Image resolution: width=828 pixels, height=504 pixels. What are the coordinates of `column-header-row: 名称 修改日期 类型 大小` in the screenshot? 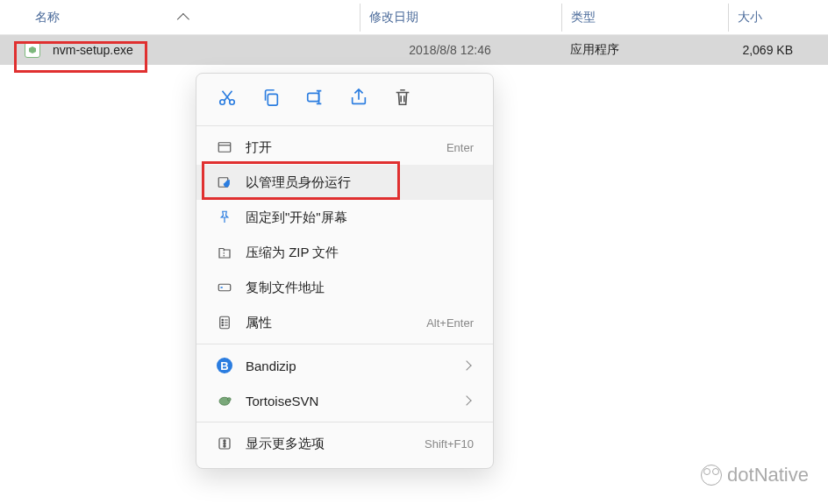 It's located at (414, 18).